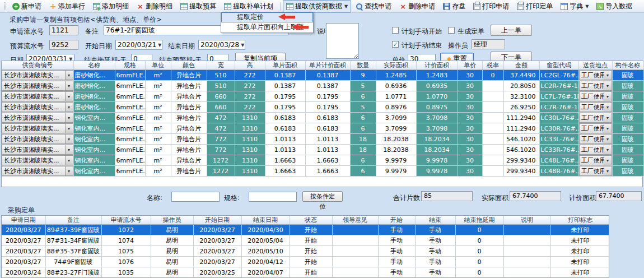  What do you see at coordinates (111, 7) in the screenshot?
I see `add-detail-button: 添加明细` at bounding box center [111, 7].